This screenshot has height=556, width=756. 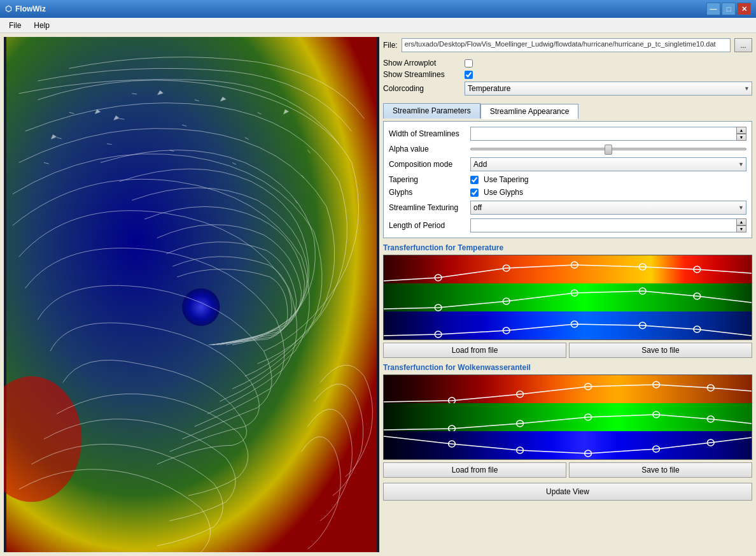 I want to click on colorcoding-dropdown: Temperature Pressure Velocity None, so click(x=608, y=89).